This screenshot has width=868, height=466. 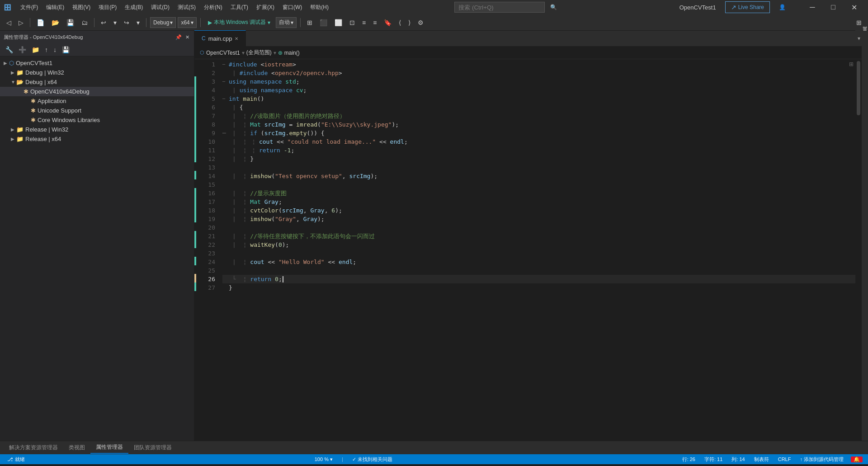 I want to click on platform-label: x64, so click(x=185, y=23).